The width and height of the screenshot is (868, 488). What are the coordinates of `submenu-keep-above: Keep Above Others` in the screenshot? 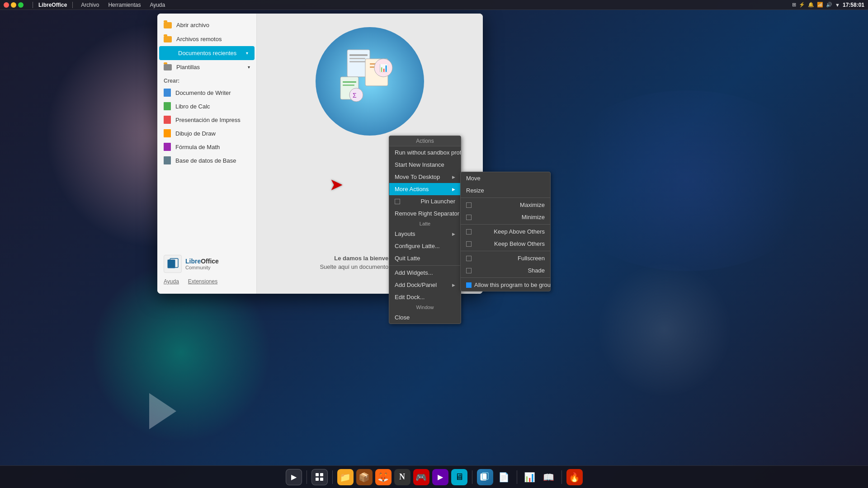 It's located at (505, 231).